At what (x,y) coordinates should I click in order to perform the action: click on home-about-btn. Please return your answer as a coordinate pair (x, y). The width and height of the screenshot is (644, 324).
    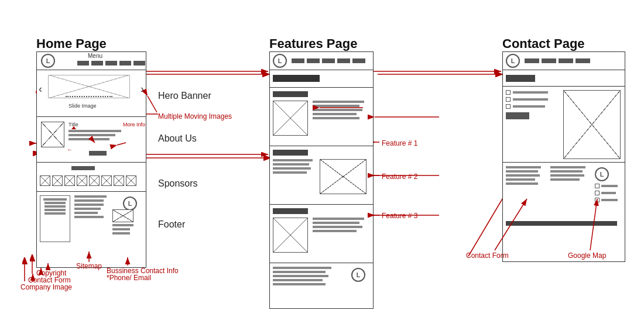
    Looking at the image, I should click on (98, 153).